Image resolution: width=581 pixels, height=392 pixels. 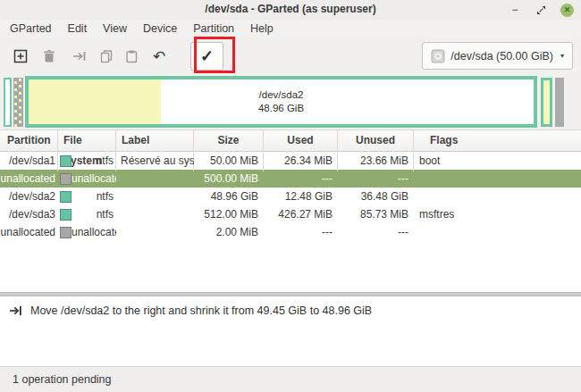 What do you see at coordinates (497, 55) in the screenshot?
I see `device-selector: /dev/sda (50.00 GiB) ▾` at bounding box center [497, 55].